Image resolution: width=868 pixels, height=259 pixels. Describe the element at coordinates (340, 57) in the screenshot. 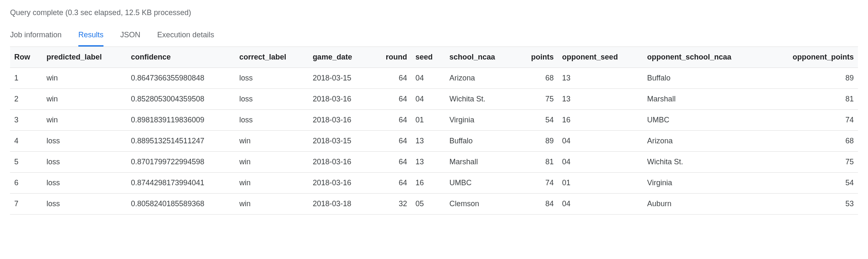

I see `col-game-date: game_date` at that location.